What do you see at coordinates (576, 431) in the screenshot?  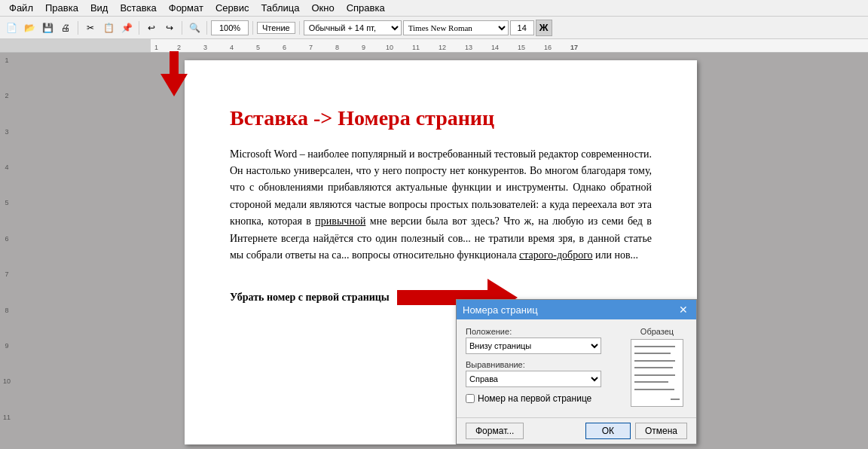 I see `dialog-buttons: Формат... ОК Отмена` at bounding box center [576, 431].